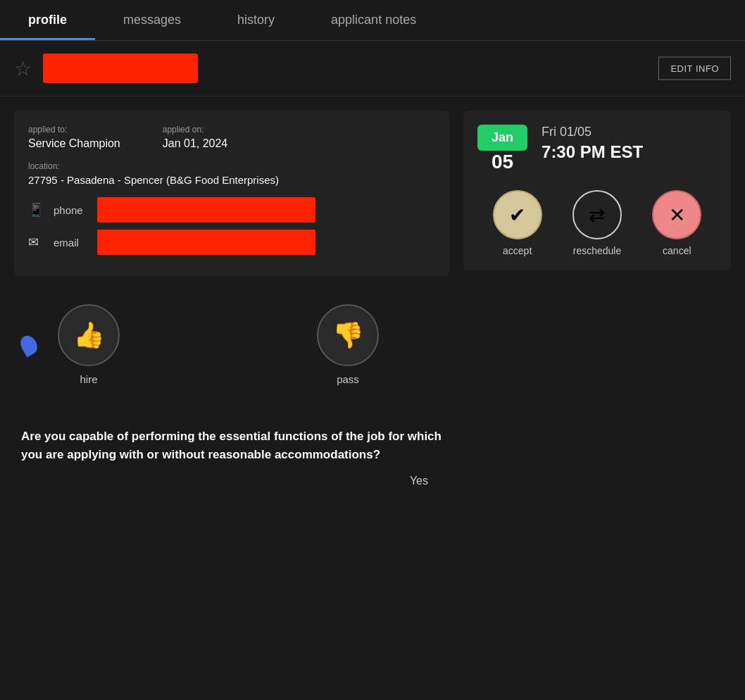 The image size is (745, 700). Describe the element at coordinates (206, 210) in the screenshot. I see `phone-redacted` at that location.